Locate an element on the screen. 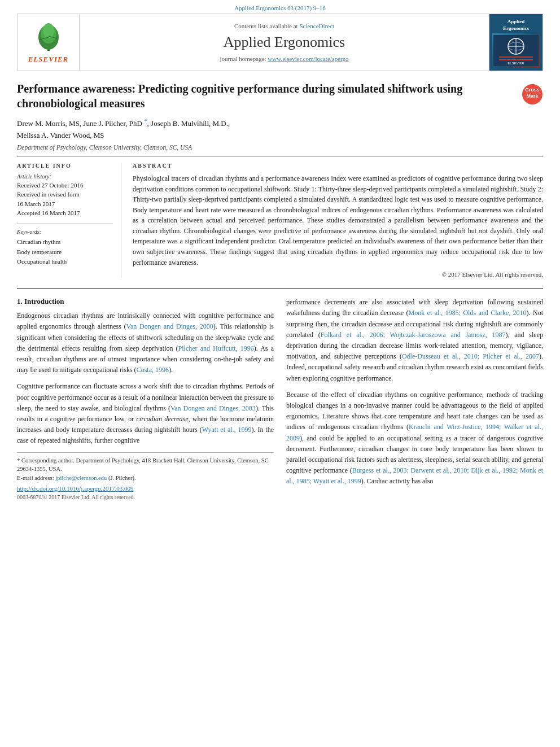 This screenshot has height=747, width=560. bottom-copyright: 0003-6870/© 2017 Elsevier Ltd. All right… is located at coordinates (146, 497).